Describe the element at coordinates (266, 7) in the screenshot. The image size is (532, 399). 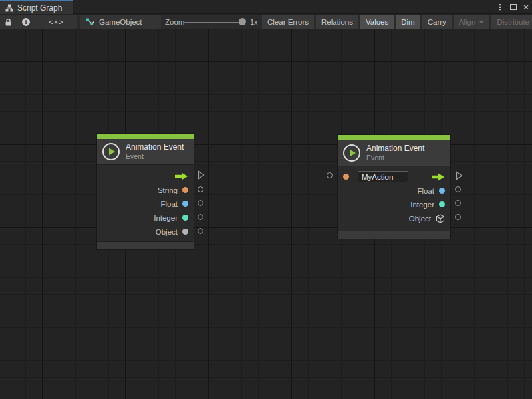
I see `tab-bar: Script Graph ⋮ ✕` at that location.